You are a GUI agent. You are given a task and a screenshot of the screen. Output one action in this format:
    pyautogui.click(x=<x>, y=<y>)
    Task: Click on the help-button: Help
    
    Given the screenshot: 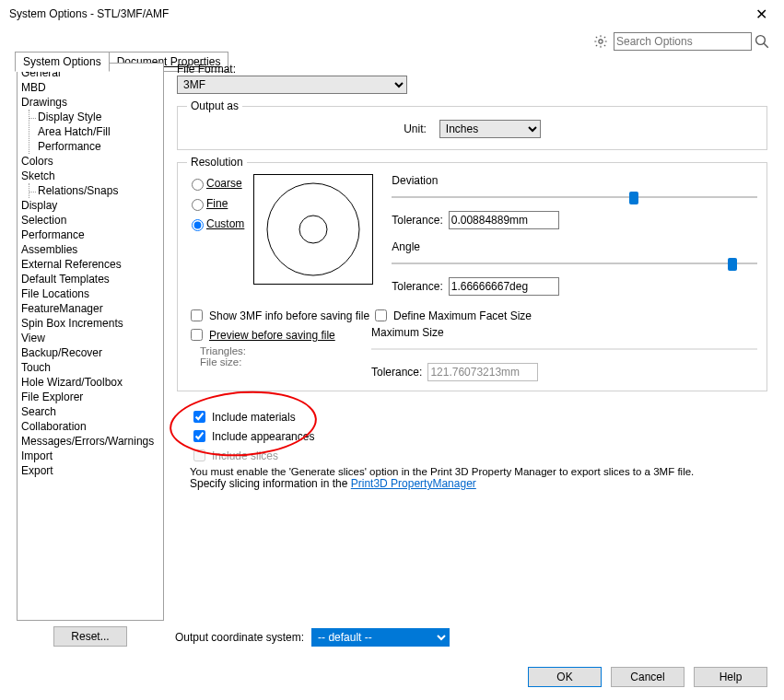 What is the action you would take?
    pyautogui.click(x=731, y=677)
    